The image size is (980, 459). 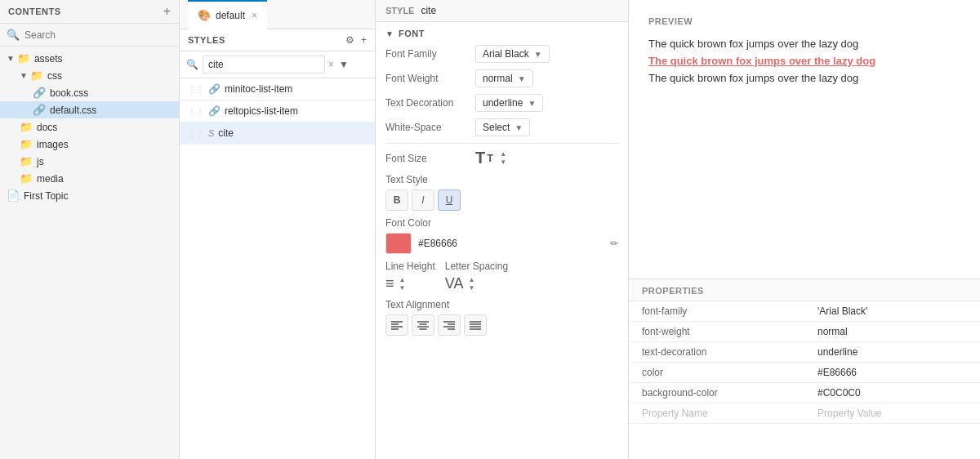 I want to click on font-size-stepper: ▲ ▼, so click(x=503, y=158).